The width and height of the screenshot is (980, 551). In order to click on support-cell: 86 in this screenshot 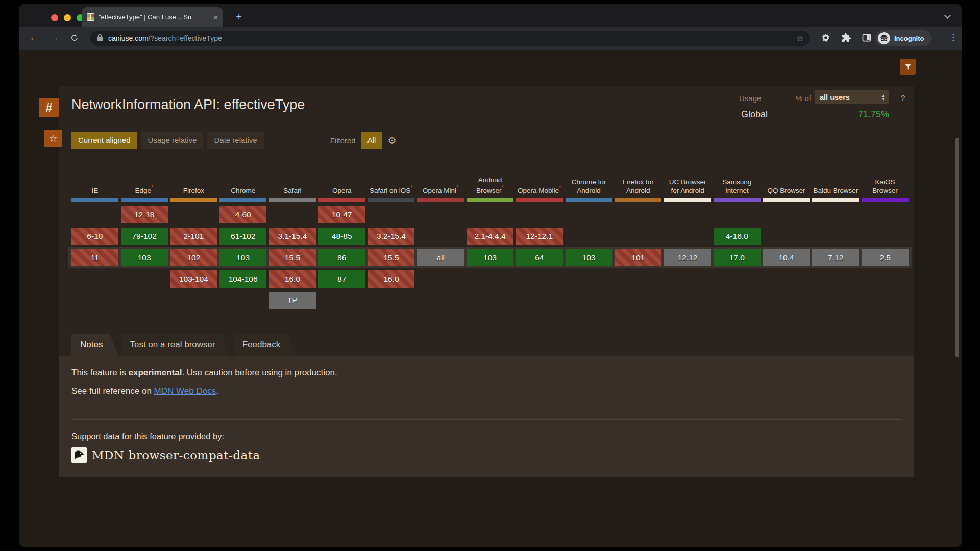, I will do `click(342, 258)`.